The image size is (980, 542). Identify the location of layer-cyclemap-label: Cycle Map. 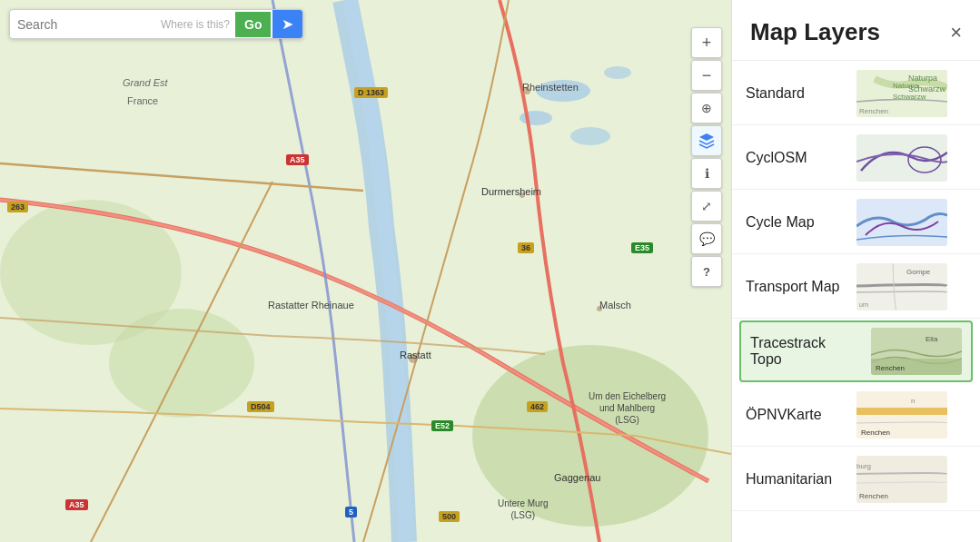
(796, 222).